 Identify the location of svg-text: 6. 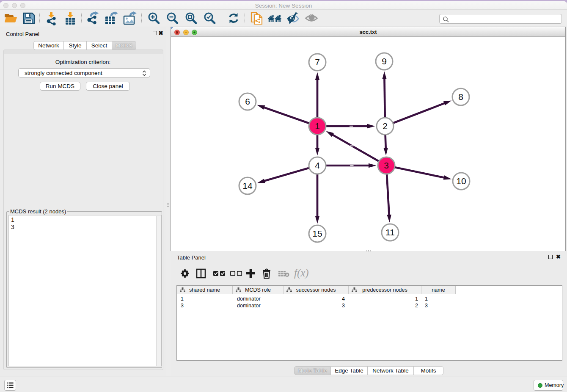
(248, 102).